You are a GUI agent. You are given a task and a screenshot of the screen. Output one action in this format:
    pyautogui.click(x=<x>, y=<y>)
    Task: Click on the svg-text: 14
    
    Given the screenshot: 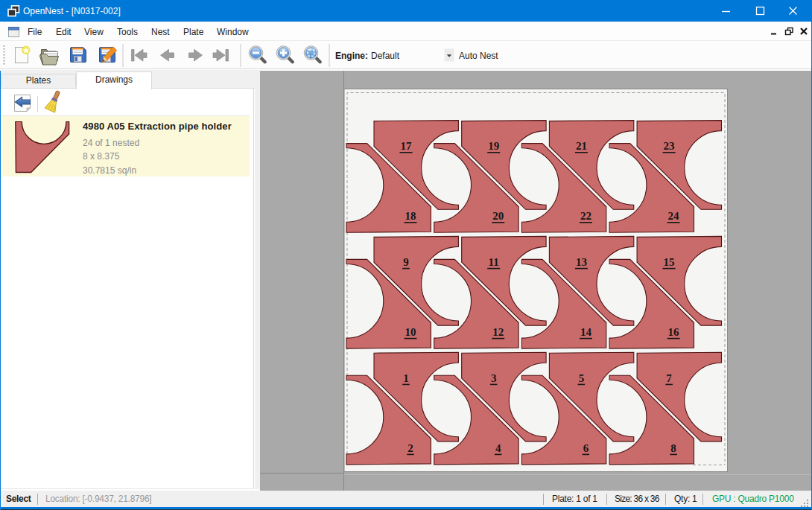 What is the action you would take?
    pyautogui.click(x=586, y=332)
    